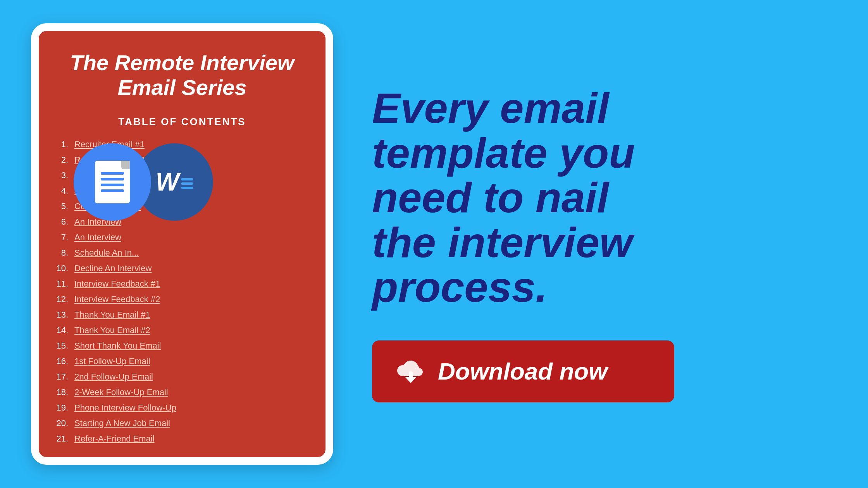 The image size is (868, 488). Describe the element at coordinates (141, 184) in the screenshot. I see `icons-overlay: W` at that location.